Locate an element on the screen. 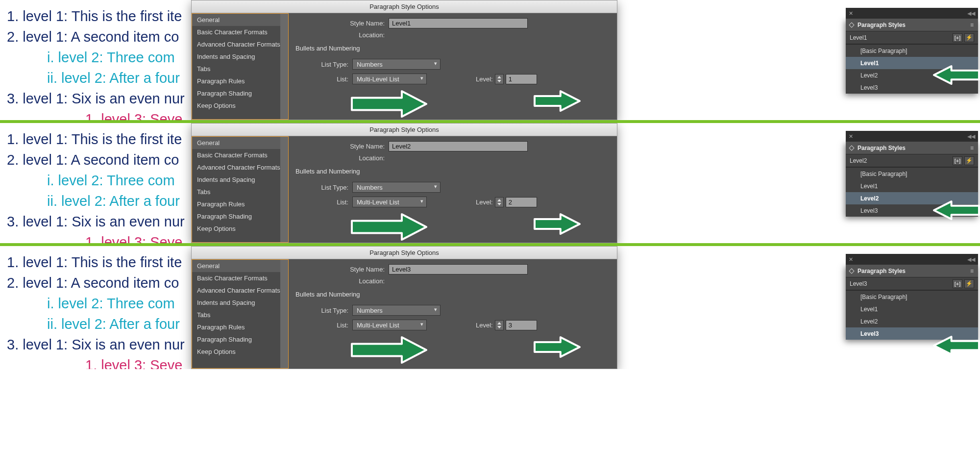  doc-line: 3. level 1: Six is an even nur is located at coordinates (96, 99).